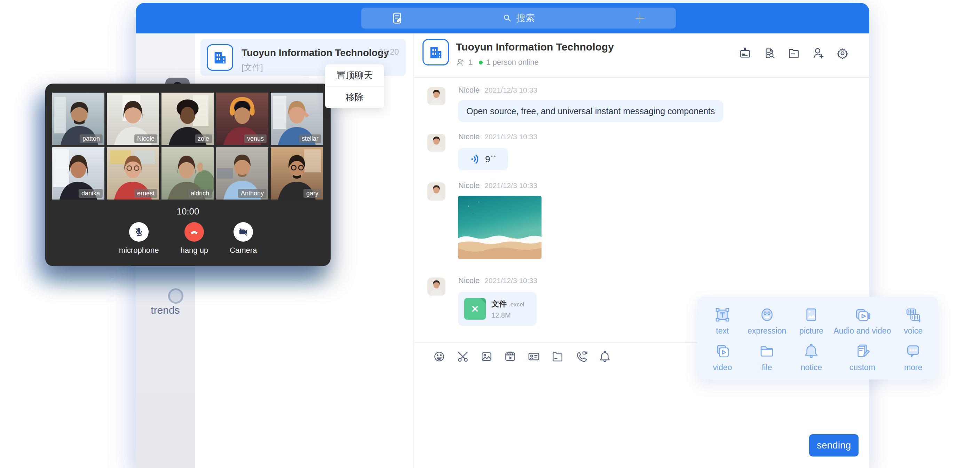  What do you see at coordinates (534, 356) in the screenshot?
I see `contact-card-icon` at bounding box center [534, 356].